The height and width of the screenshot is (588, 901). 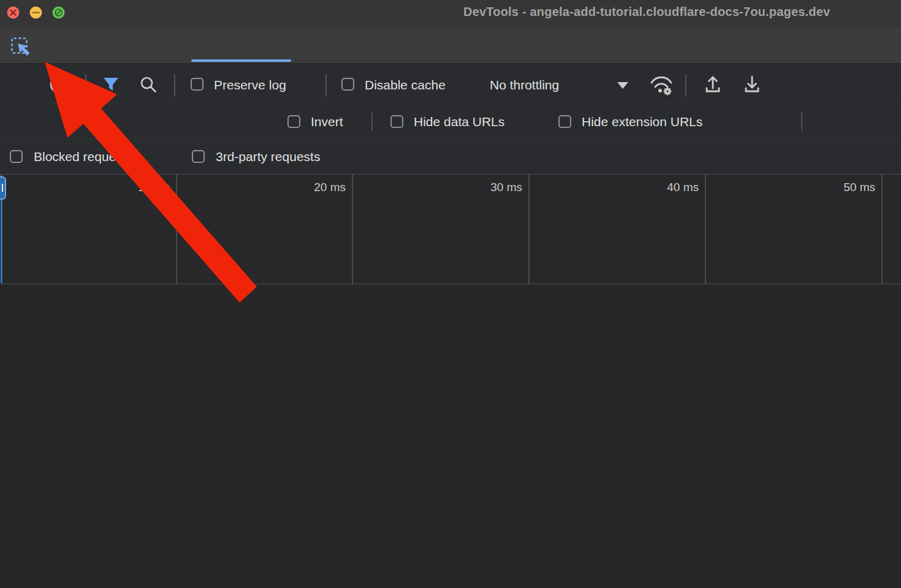 I want to click on invert-checkbox, so click(x=294, y=121).